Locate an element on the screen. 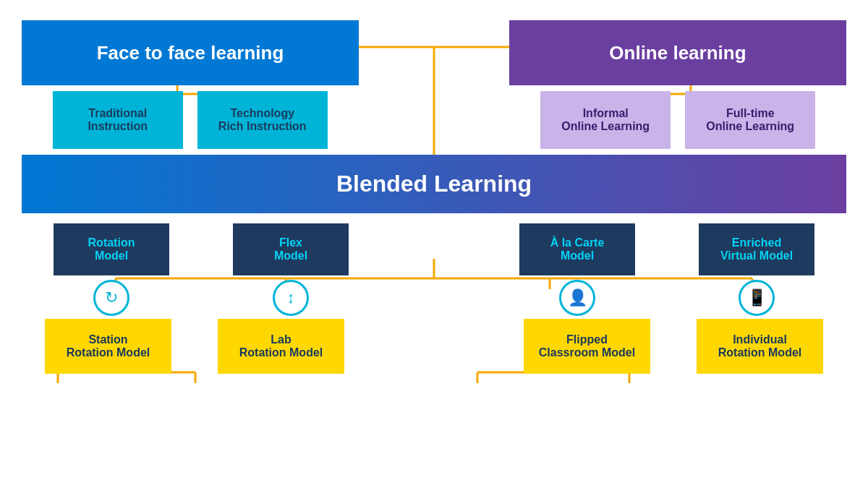 Image resolution: width=868 pixels, height=488 pixels. enriched-virtual-label: EnrichedVirtual Model is located at coordinates (757, 249).